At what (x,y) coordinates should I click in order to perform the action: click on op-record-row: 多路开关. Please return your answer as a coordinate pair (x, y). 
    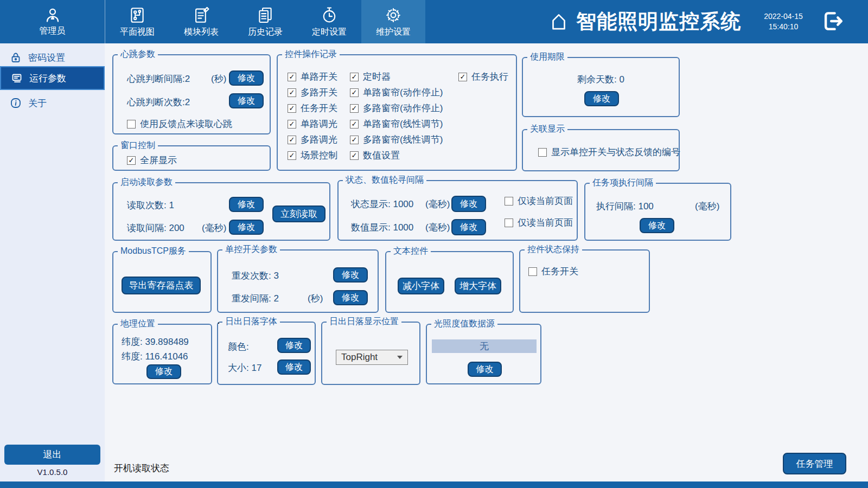
    Looking at the image, I should click on (312, 92).